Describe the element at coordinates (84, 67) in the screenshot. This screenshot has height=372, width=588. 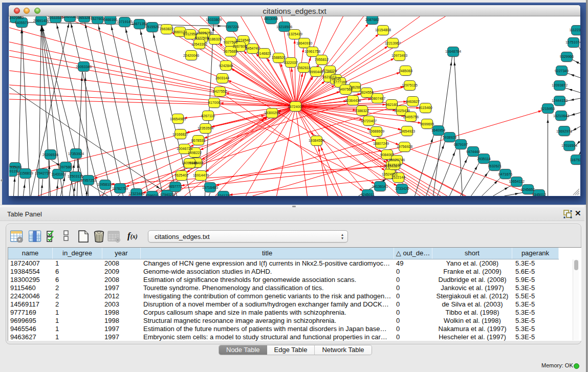
I see `svg-text: 20053346` at that location.